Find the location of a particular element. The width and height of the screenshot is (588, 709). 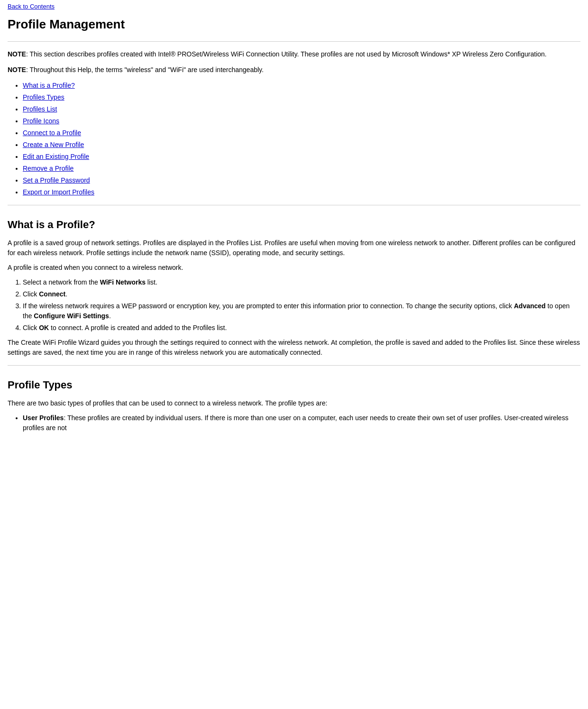

list-item: Edit an Existing Profile is located at coordinates (302, 157).